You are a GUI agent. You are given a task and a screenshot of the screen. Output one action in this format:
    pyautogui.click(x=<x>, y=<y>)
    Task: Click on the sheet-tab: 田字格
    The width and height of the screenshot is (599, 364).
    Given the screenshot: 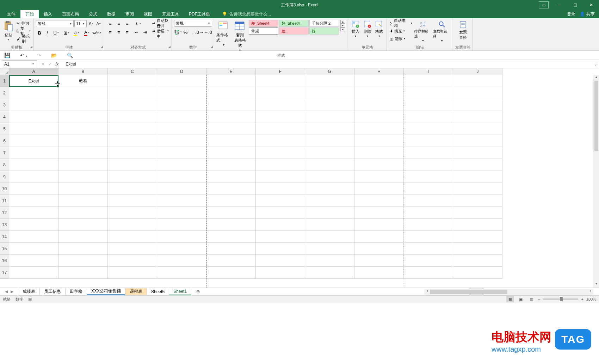 What is the action you would take?
    pyautogui.click(x=76, y=292)
    